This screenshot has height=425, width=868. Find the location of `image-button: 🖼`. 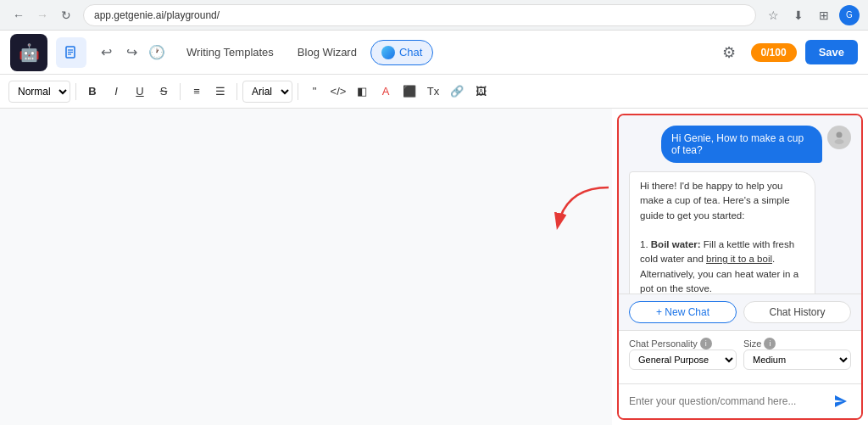

image-button: 🖼 is located at coordinates (481, 92).